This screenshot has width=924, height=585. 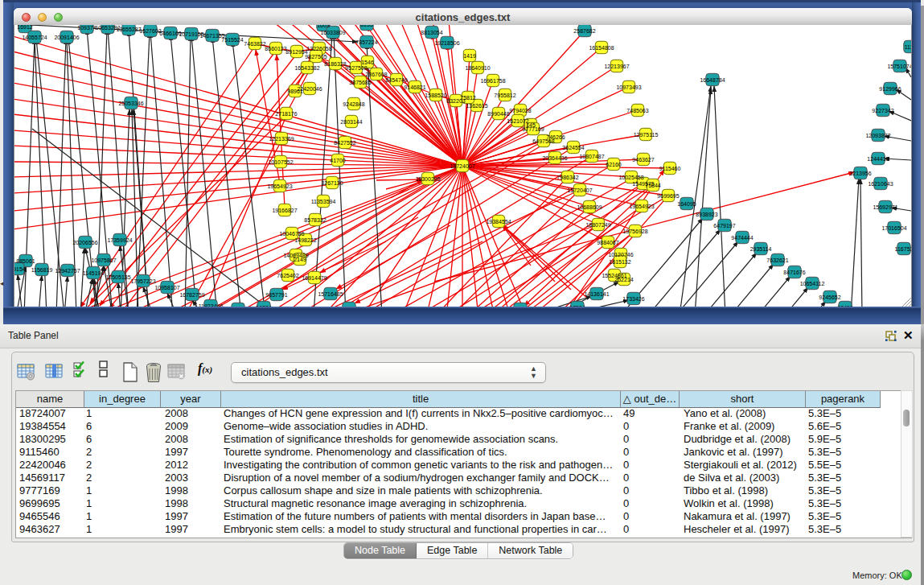 What do you see at coordinates (908, 47) in the screenshot?
I see `svg-text: 1112` at bounding box center [908, 47].